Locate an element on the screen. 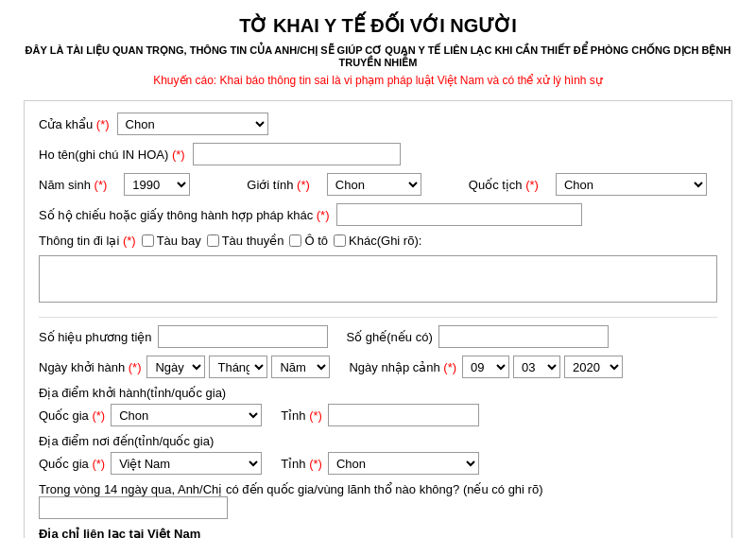 The height and width of the screenshot is (538, 756). taubay-checkbox-label: Tàu bay is located at coordinates (172, 240).